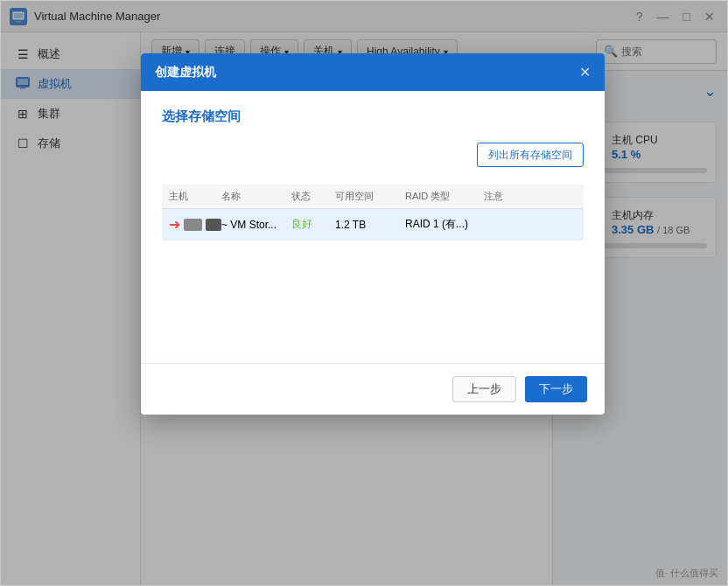 The height and width of the screenshot is (586, 728). What do you see at coordinates (373, 293) in the screenshot?
I see `modal-empty-space` at bounding box center [373, 293].